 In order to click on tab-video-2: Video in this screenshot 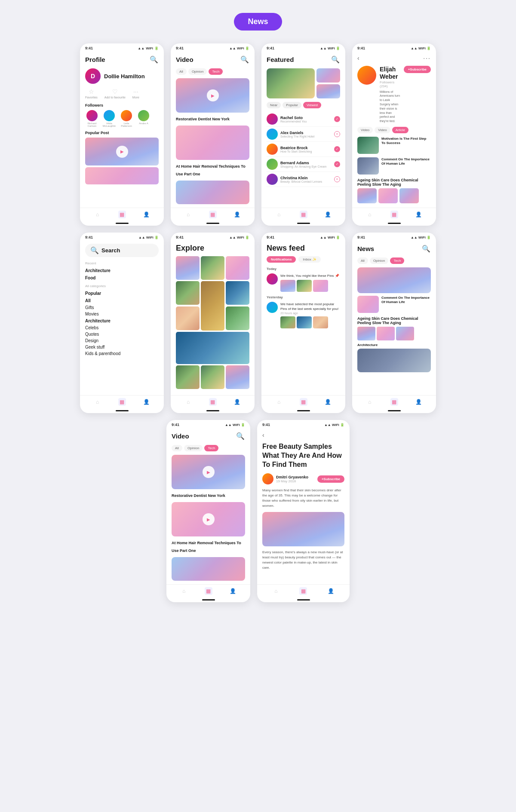, I will do `click(382, 130)`.